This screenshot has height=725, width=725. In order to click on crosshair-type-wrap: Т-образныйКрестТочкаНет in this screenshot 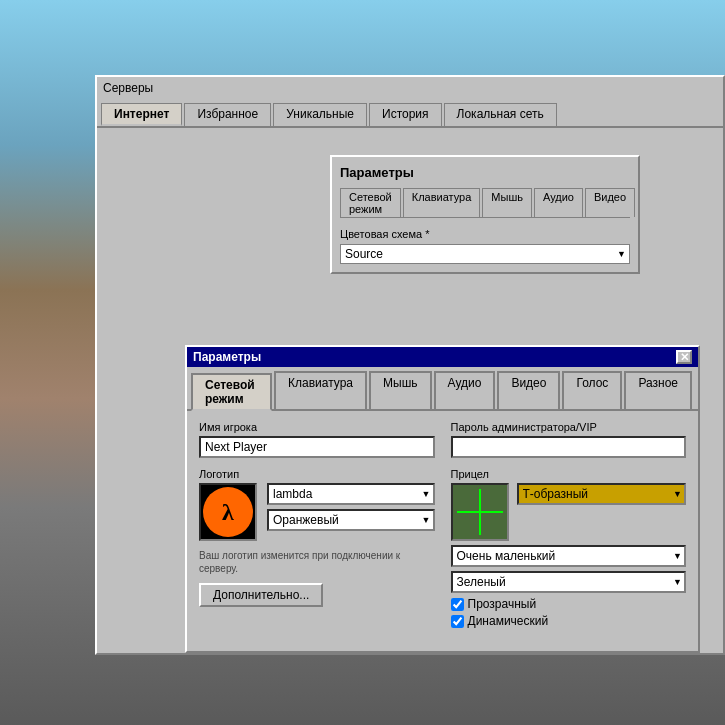, I will do `click(602, 494)`.